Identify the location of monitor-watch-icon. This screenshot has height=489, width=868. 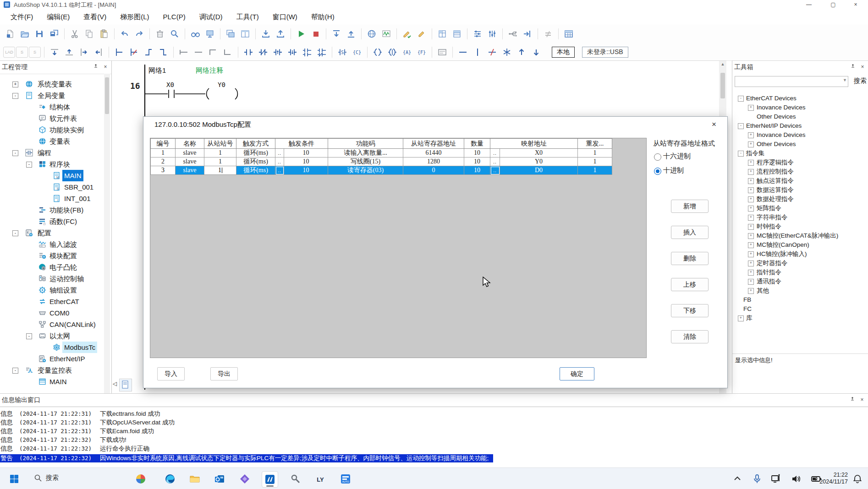
(195, 34).